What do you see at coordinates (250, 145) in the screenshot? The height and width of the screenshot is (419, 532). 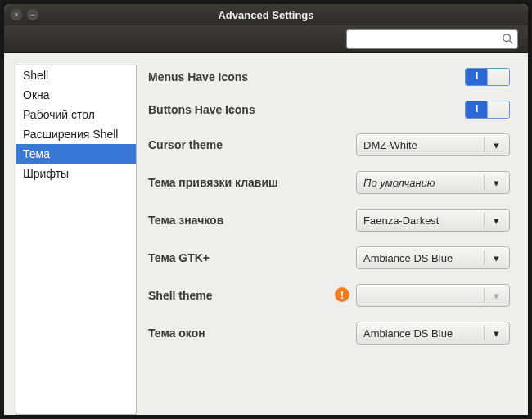 I see `label-cursor-theme: Cursor theme` at bounding box center [250, 145].